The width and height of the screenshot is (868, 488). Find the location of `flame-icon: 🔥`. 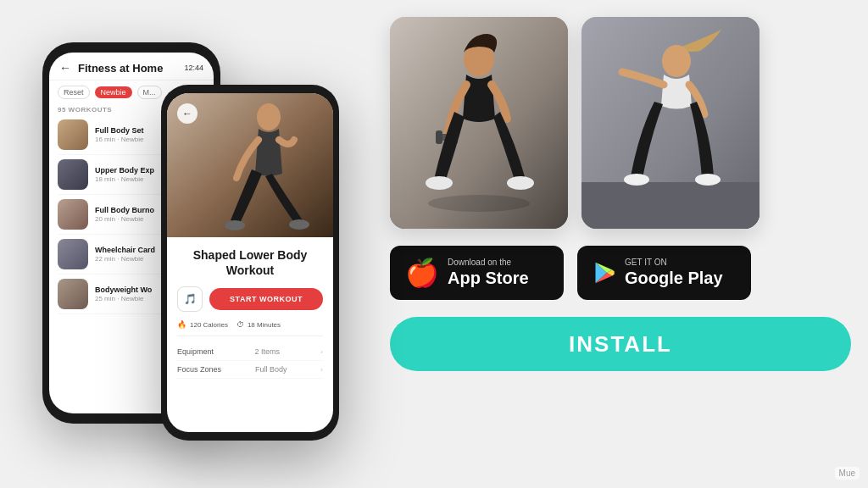

flame-icon: 🔥 is located at coordinates (181, 324).